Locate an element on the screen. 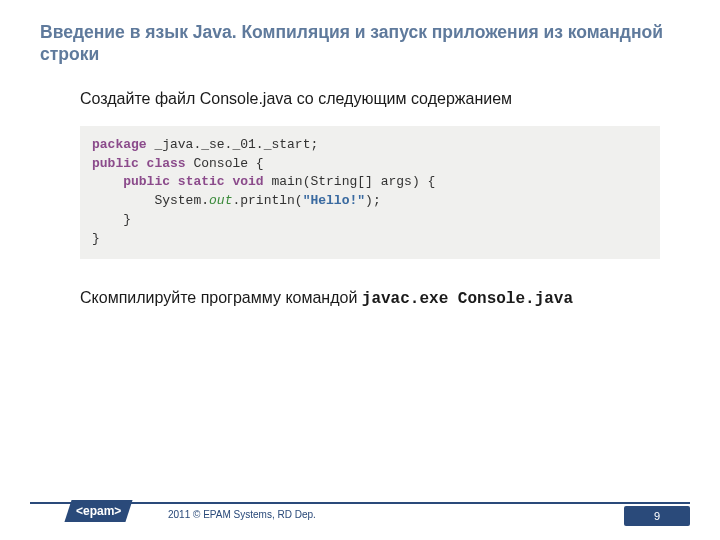 The width and height of the screenshot is (720, 540). compile-text: Скомпилируйте программу командой is located at coordinates (221, 298).